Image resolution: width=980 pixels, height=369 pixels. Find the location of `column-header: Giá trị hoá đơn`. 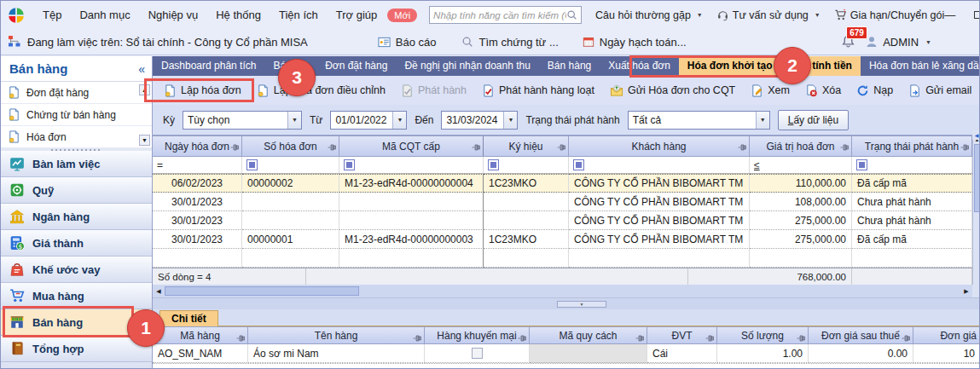

column-header: Giá trị hoá đơn is located at coordinates (801, 147).